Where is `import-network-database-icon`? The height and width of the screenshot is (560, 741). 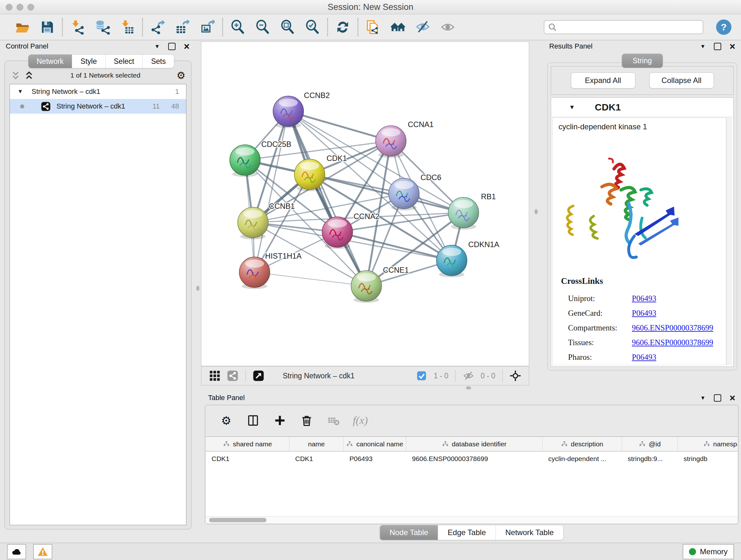
import-network-database-icon is located at coordinates (103, 27).